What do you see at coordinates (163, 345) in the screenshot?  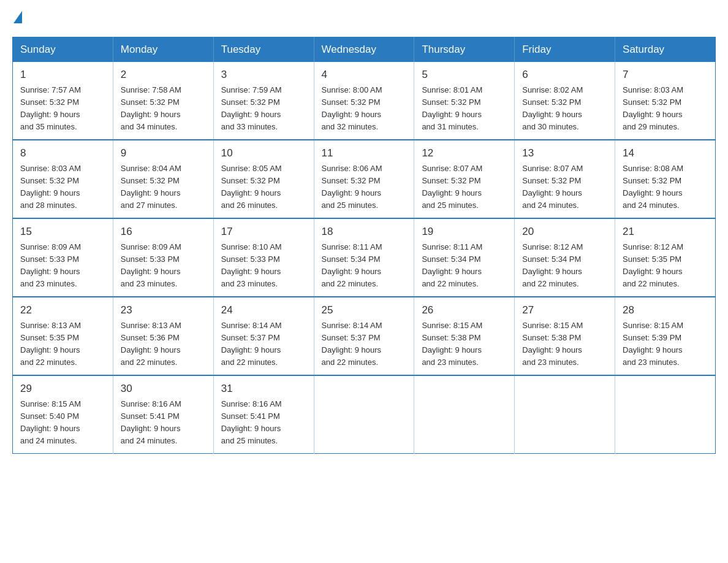 I see `day-info: Sunrise: 8:13 AM Sunset: 5:36 PM Dayligh…` at bounding box center [163, 345].